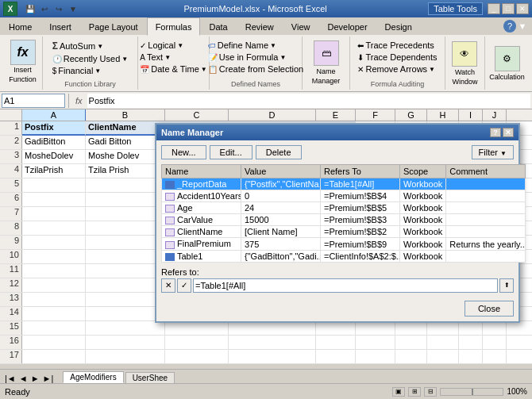 The image size is (532, 399). What do you see at coordinates (486, 171) in the screenshot?
I see `col-comment: Comment` at bounding box center [486, 171].